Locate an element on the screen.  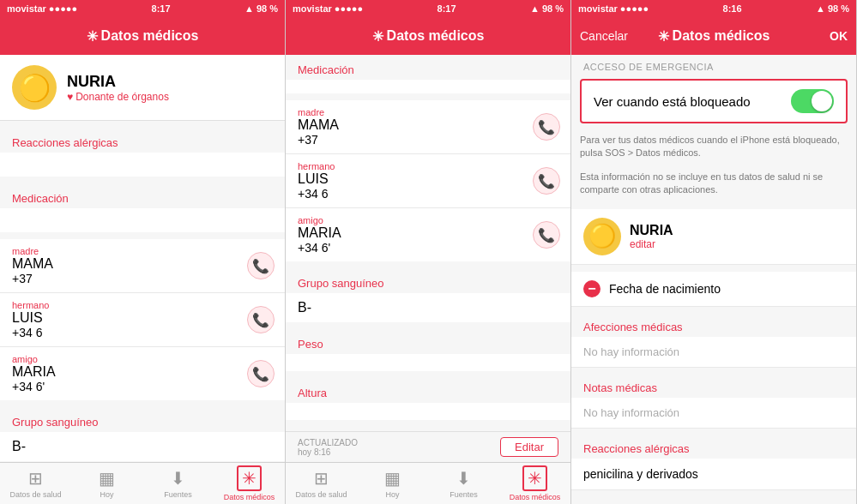
signal-1: ●●●●● is located at coordinates (63, 9).